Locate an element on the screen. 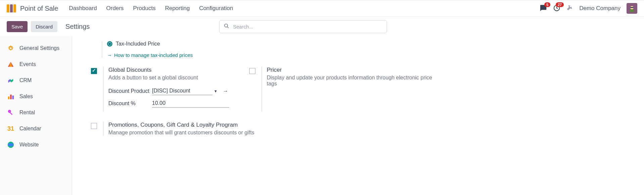 Image resolution: width=644 pixels, height=195 pixels. setting-title: Global Discounts is located at coordinates (169, 70).